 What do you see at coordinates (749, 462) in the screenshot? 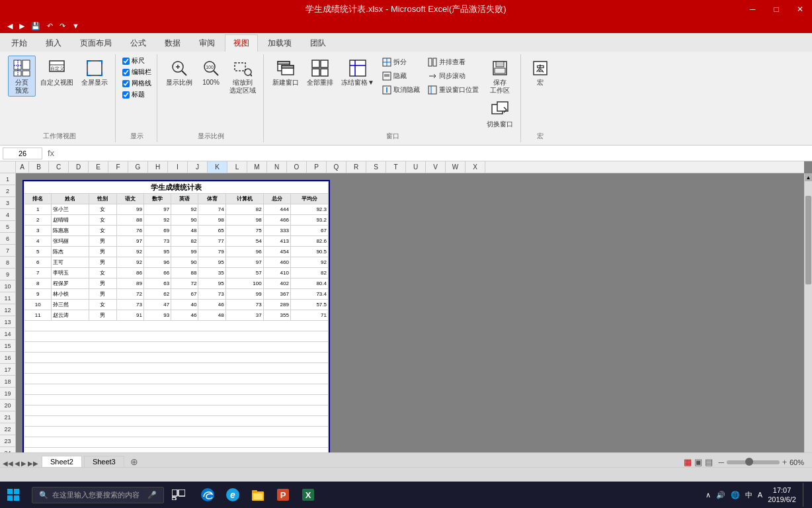
I see `zoom-thumb` at bounding box center [749, 462].